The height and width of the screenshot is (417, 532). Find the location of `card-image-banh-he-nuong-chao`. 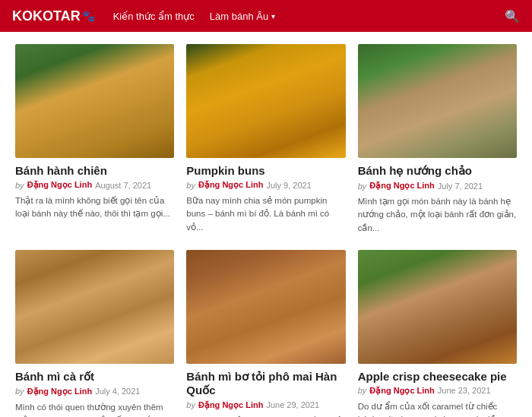

card-image-banh-he-nuong-chao is located at coordinates (438, 101).